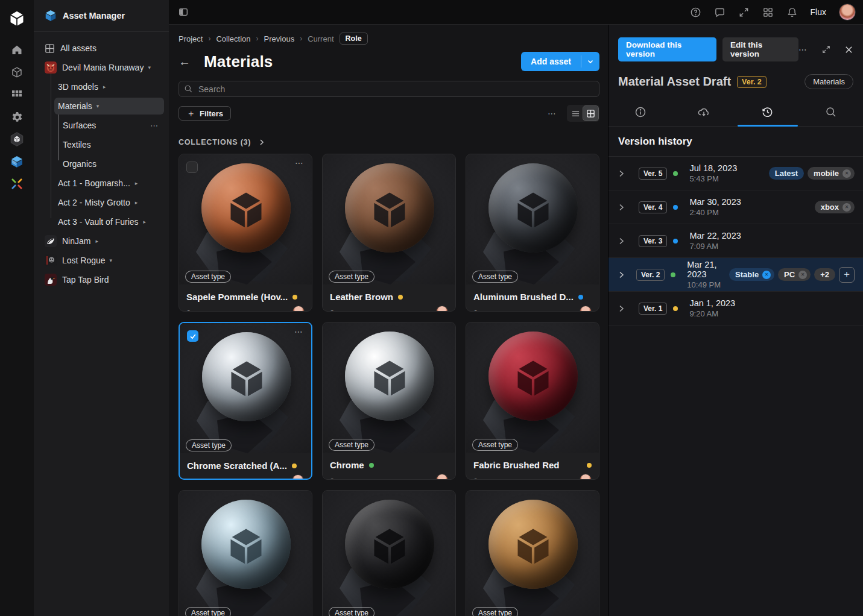  Describe the element at coordinates (17, 117) in the screenshot. I see `settings-gear-icon` at that location.